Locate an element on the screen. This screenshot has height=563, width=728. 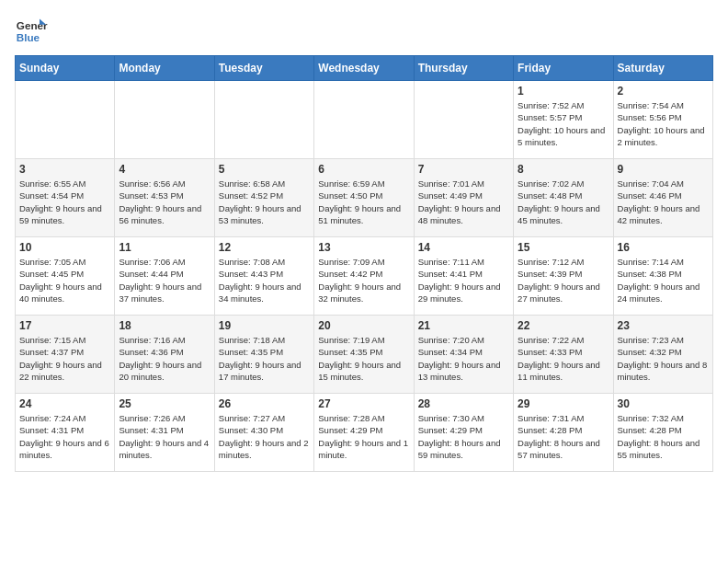
day-info: Sunrise: 6:55 AM Sunset: 4:54 PM Dayligh… is located at coordinates (64, 202).